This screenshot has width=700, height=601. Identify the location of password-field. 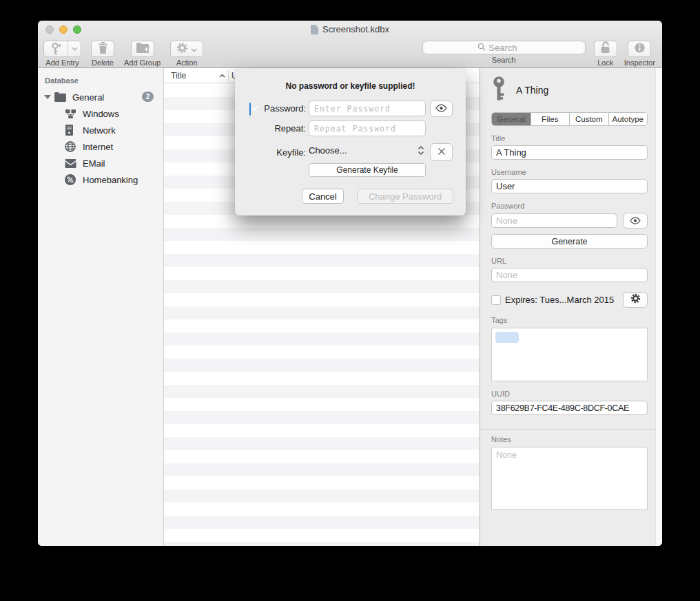
(554, 220).